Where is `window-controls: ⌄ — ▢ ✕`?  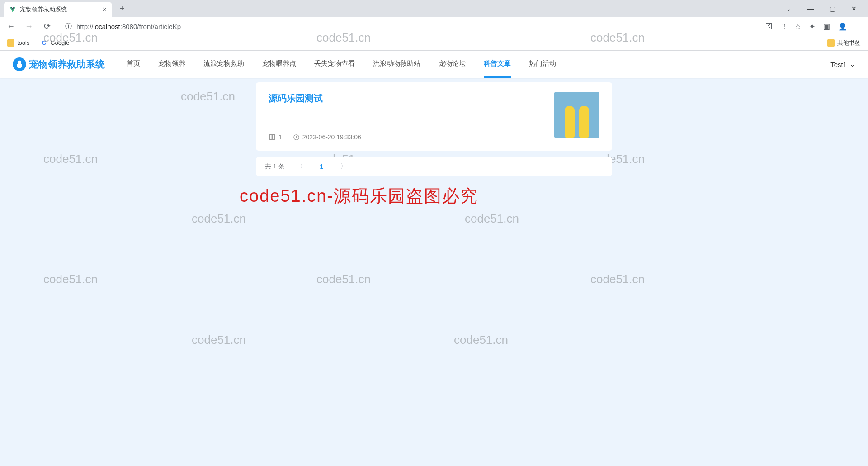 window-controls: ⌄ — ▢ ✕ is located at coordinates (825, 9).